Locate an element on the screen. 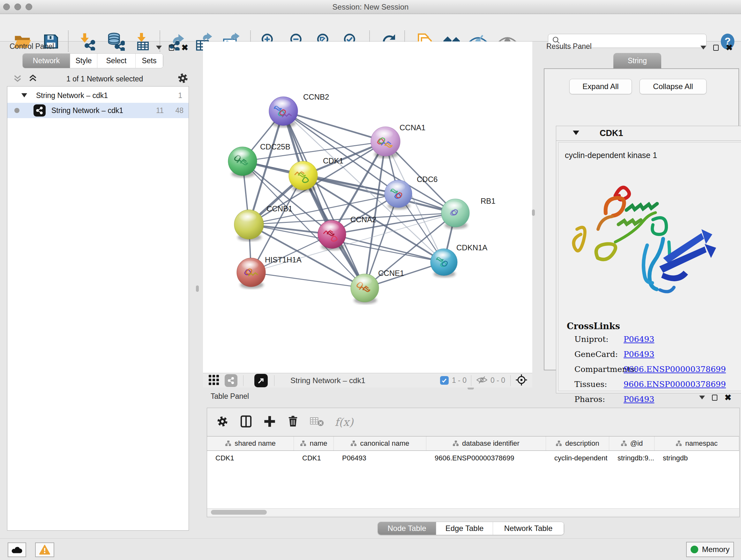 This screenshot has height=560, width=741. tab-select: Select is located at coordinates (117, 61).